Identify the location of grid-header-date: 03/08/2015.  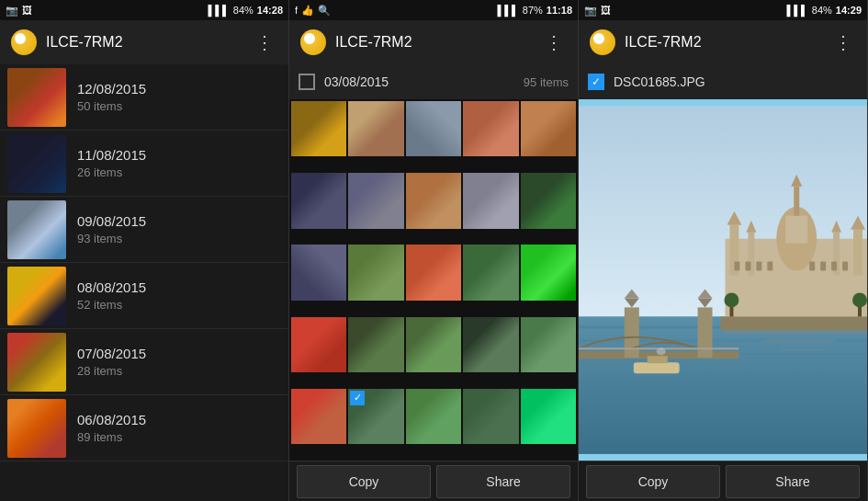
(424, 82).